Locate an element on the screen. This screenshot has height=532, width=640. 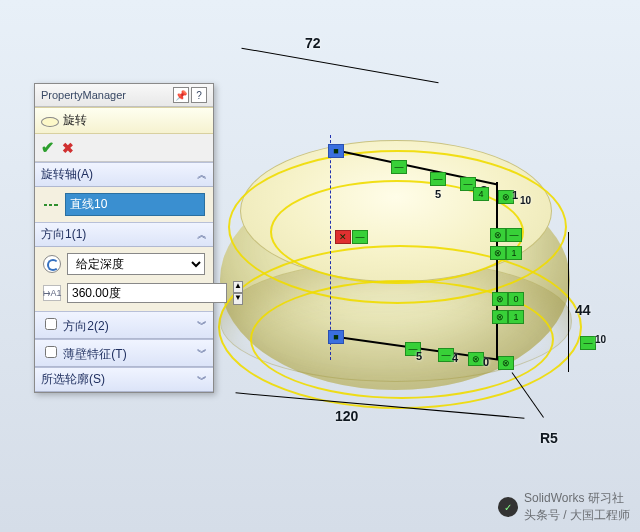
label-4b: 4 is located at coordinates (455, 358).